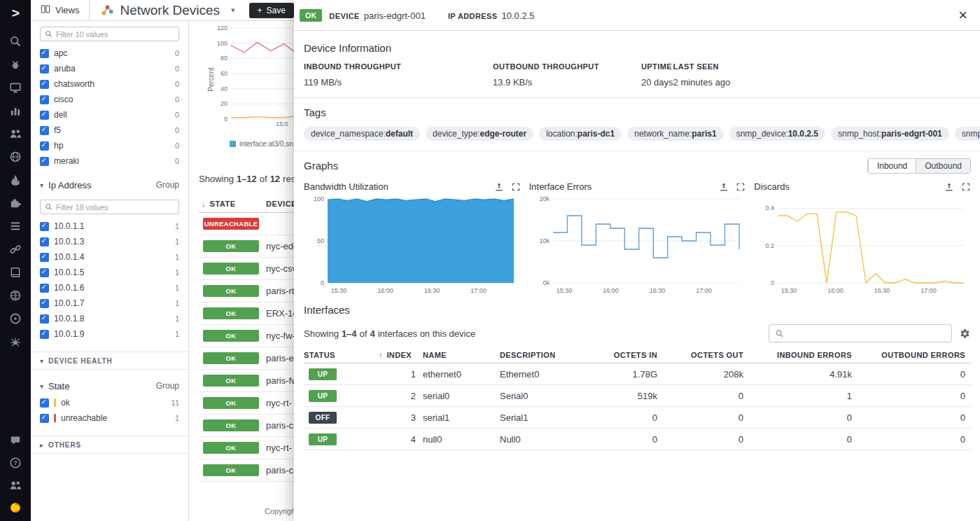 The width and height of the screenshot is (980, 521). I want to click on disc-icon, so click(15, 319).